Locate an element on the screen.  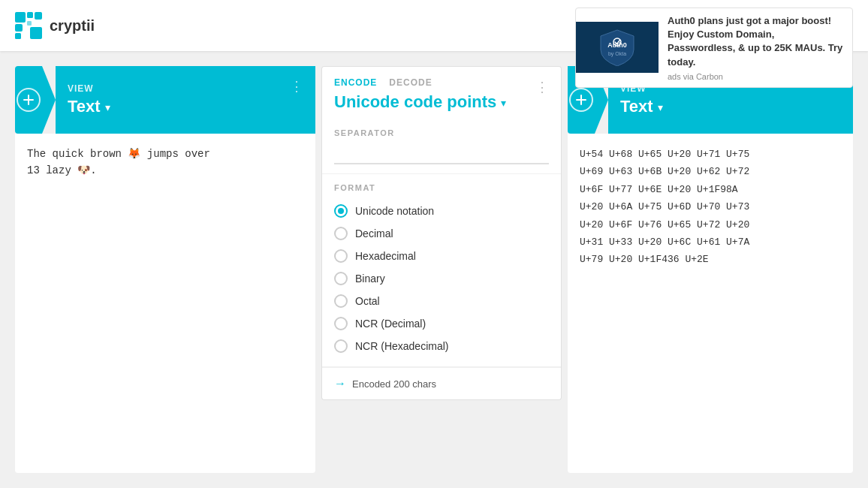
decode-tab: DECODE is located at coordinates (410, 83).